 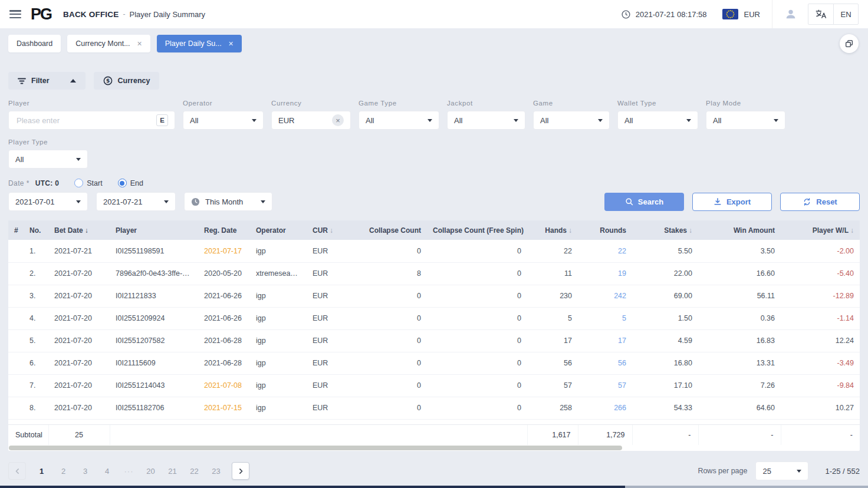 What do you see at coordinates (85, 471) in the screenshot?
I see `page-button-3: 3` at bounding box center [85, 471].